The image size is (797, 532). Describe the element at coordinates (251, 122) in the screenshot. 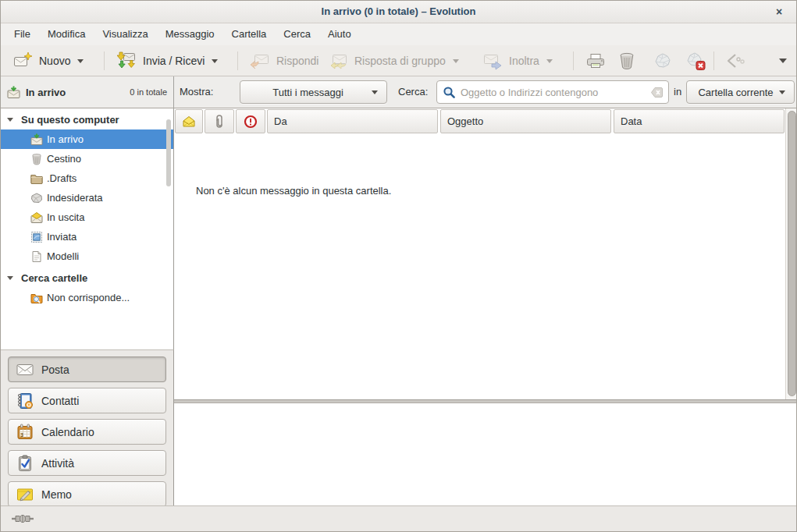

I see `column-header-priority` at that location.